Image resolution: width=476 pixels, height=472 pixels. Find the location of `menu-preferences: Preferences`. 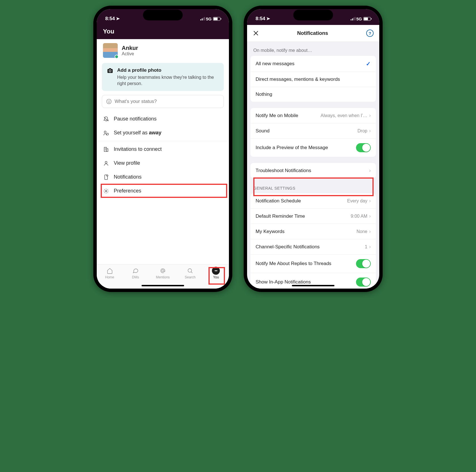

menu-preferences: Preferences is located at coordinates (163, 191).